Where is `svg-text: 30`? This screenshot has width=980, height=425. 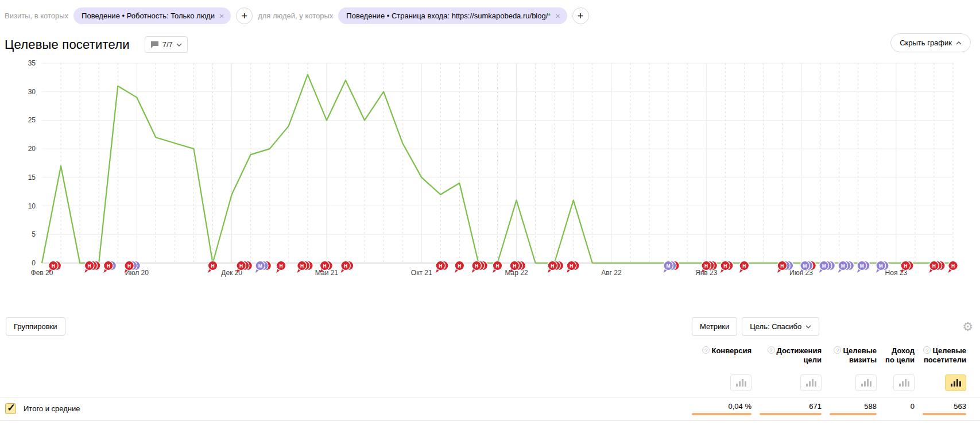
svg-text: 30 is located at coordinates (32, 92).